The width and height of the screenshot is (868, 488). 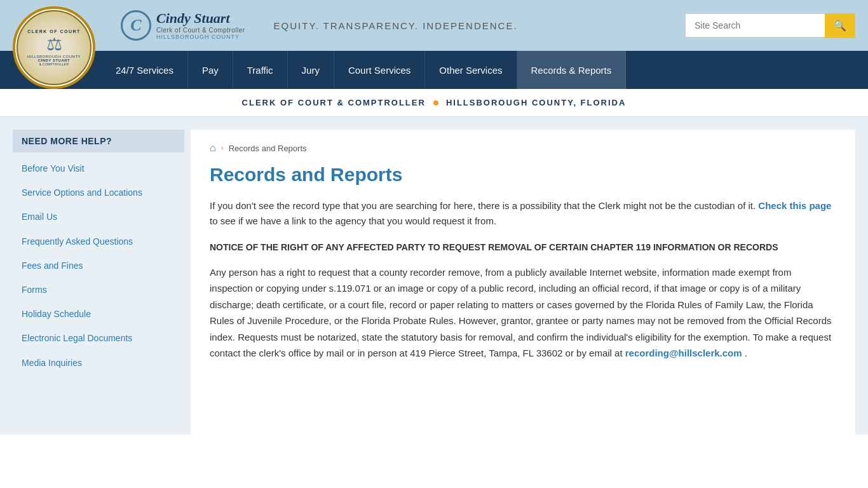 I want to click on nav-item-records-reports: Records & Reports, so click(x=572, y=70).